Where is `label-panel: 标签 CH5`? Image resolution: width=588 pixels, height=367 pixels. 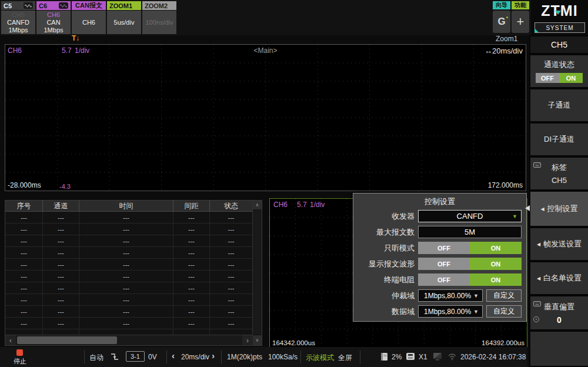
label-panel: 标签 CH5 is located at coordinates (559, 174).